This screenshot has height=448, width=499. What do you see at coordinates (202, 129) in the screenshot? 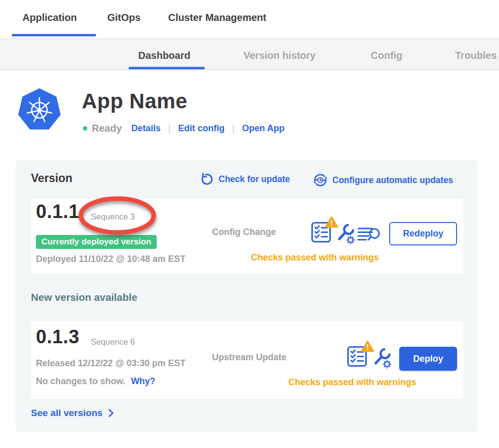
I see `edit-config-link: Edit config` at bounding box center [202, 129].